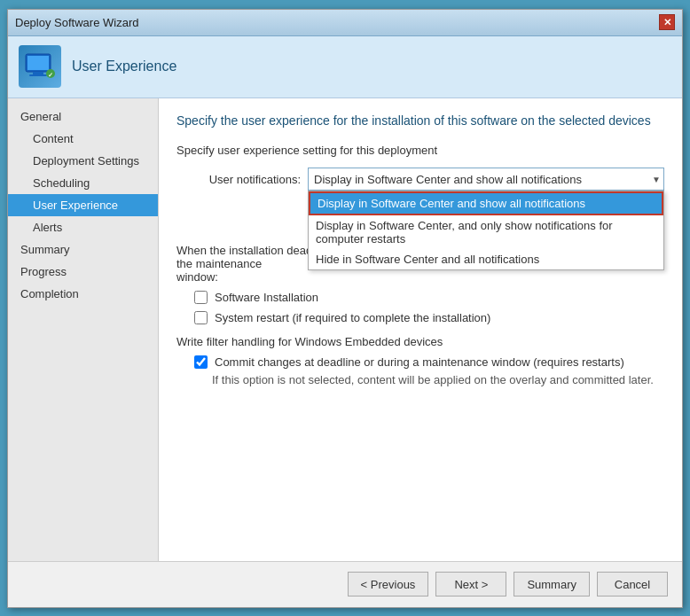 The height and width of the screenshot is (616, 690). What do you see at coordinates (420, 342) in the screenshot?
I see `write-filter-label: Write filter handling for Windows Embedd…` at bounding box center [420, 342].